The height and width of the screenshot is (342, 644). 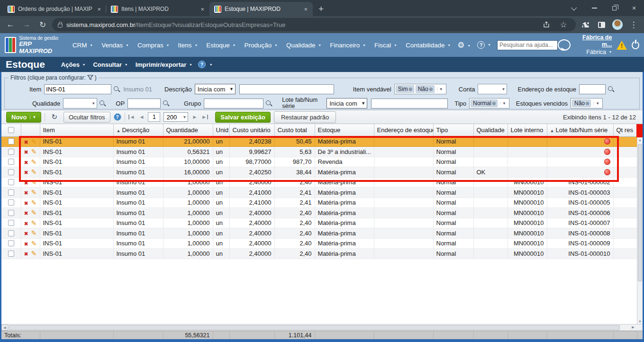 What do you see at coordinates (585, 25) in the screenshot?
I see `extensions-puzzle-icon` at bounding box center [585, 25].